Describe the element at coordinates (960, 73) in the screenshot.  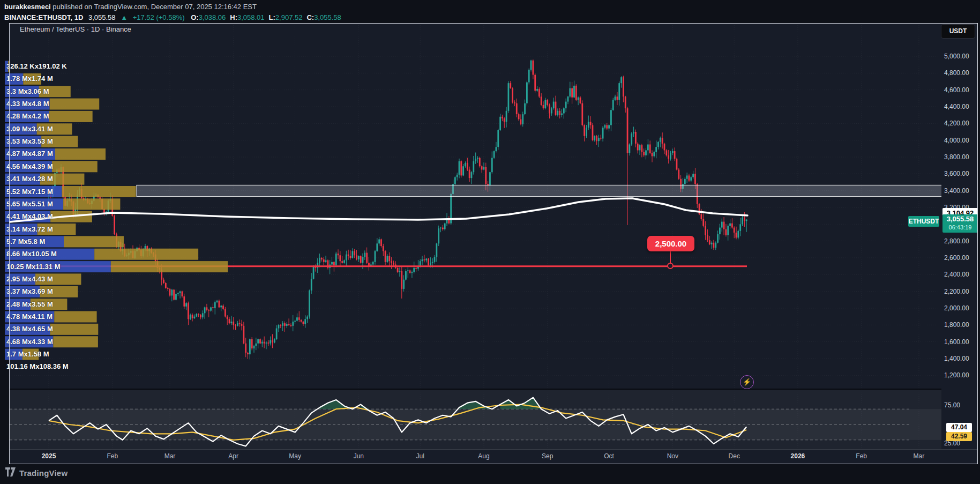
I see `price-tick: 4,800.00` at that location.